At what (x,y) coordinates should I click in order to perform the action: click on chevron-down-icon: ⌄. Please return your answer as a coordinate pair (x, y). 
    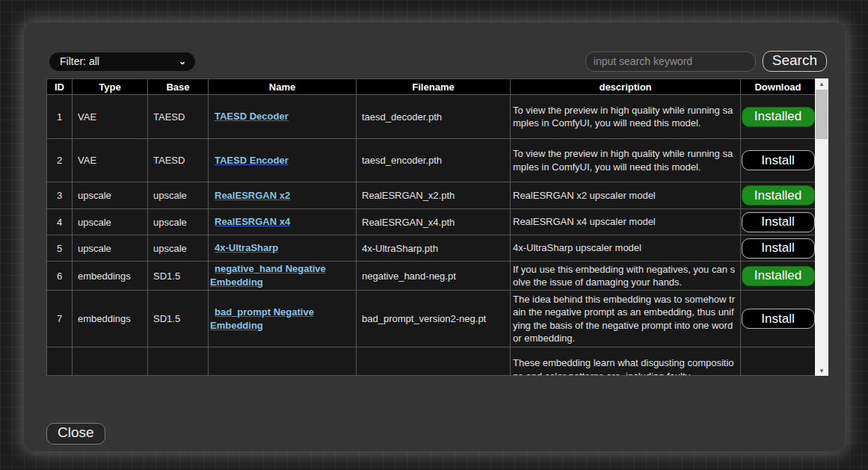
    Looking at the image, I should click on (182, 61).